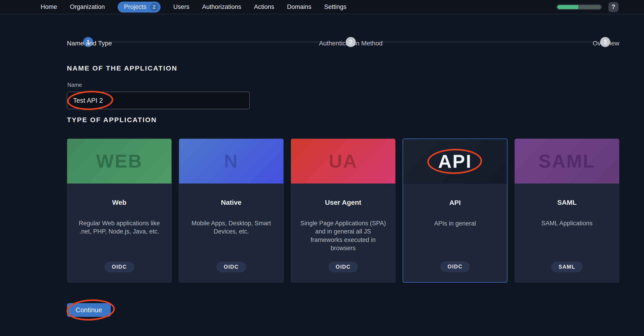 The width and height of the screenshot is (644, 336). Describe the element at coordinates (231, 161) in the screenshot. I see `native-card-banner-letter: N` at that location.